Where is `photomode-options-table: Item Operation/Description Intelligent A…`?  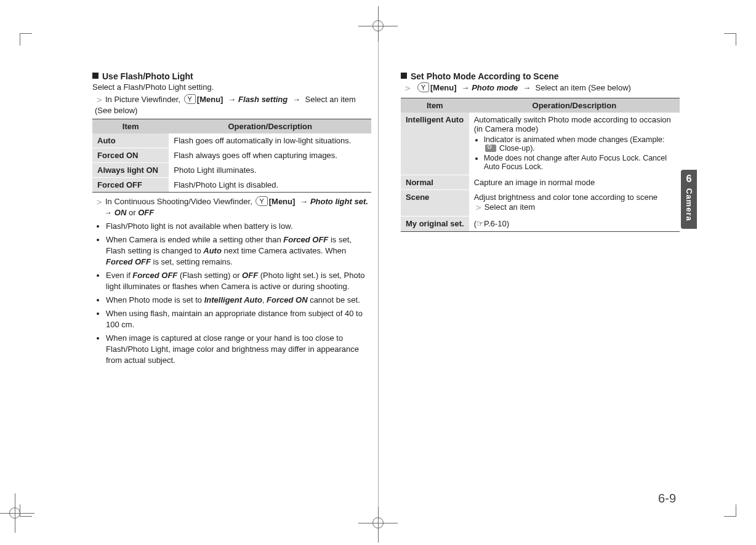
photomode-options-table: Item Operation/Description Intelligent A… is located at coordinates (541, 165).